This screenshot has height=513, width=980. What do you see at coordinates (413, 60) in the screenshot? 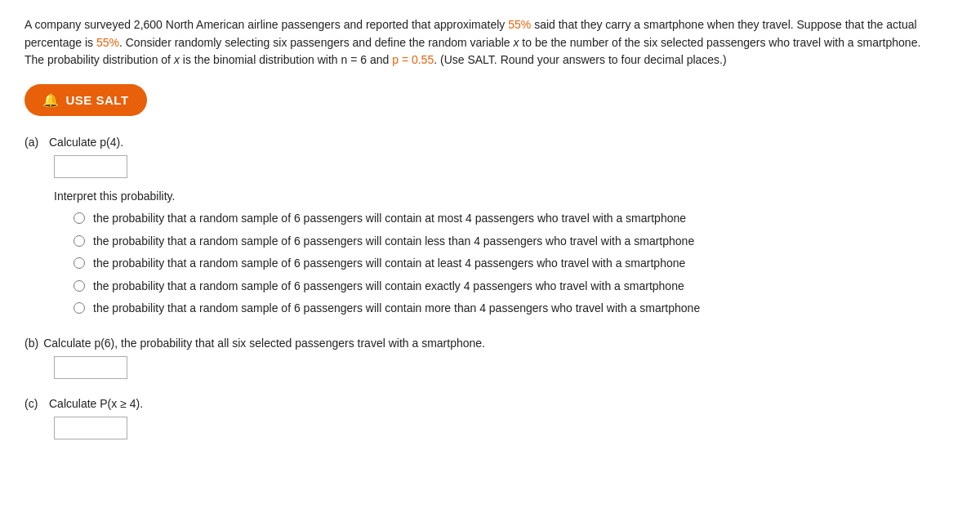
I see `p-eq: p = 0.55` at bounding box center [413, 60].